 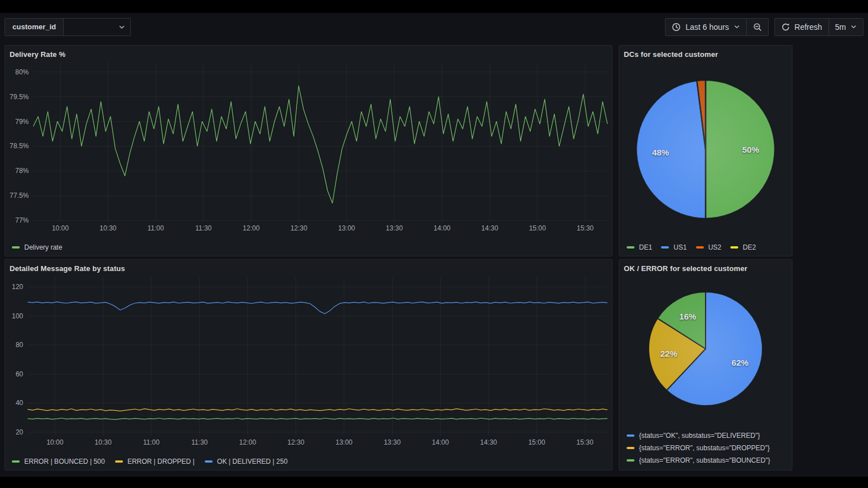 What do you see at coordinates (19, 196) in the screenshot?
I see `y-tick-label: 77.5%` at bounding box center [19, 196].